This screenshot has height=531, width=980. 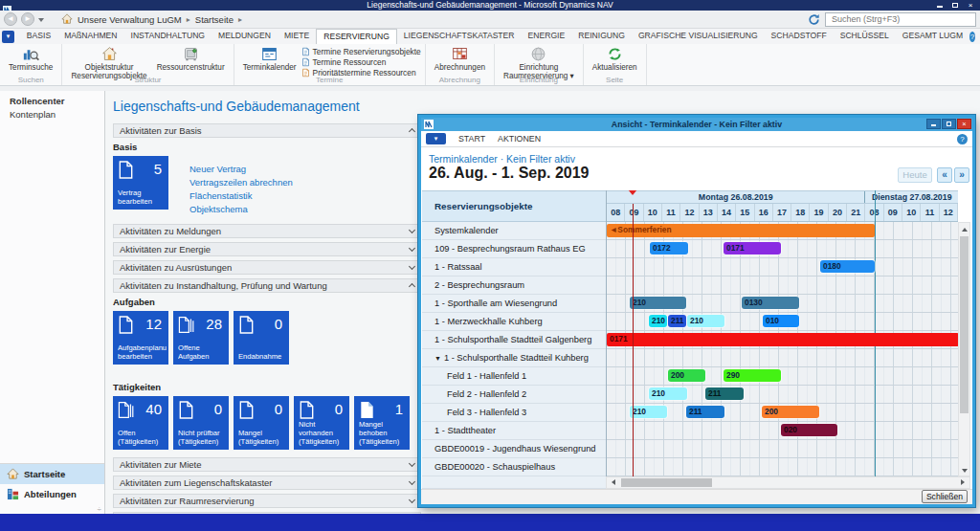 I want to click on tab-liegenschaftskataster: LIEGENSCHAFTSKATASTER, so click(x=459, y=36).